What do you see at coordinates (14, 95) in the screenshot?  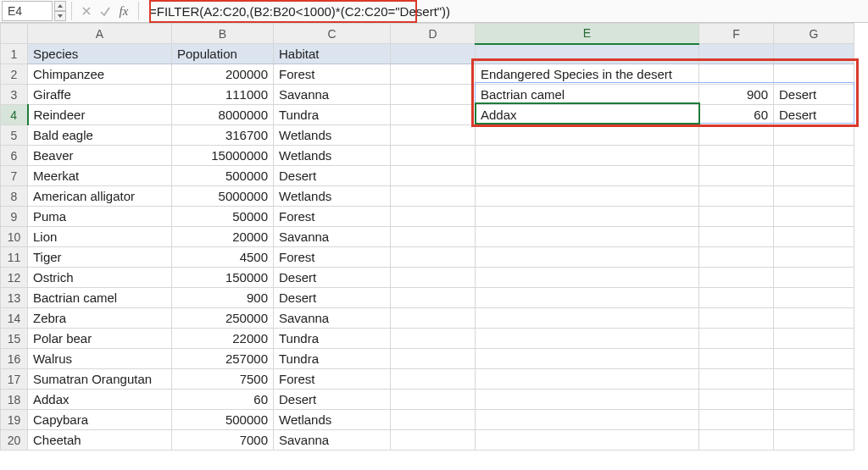 I see `row-header-3: 3` at bounding box center [14, 95].